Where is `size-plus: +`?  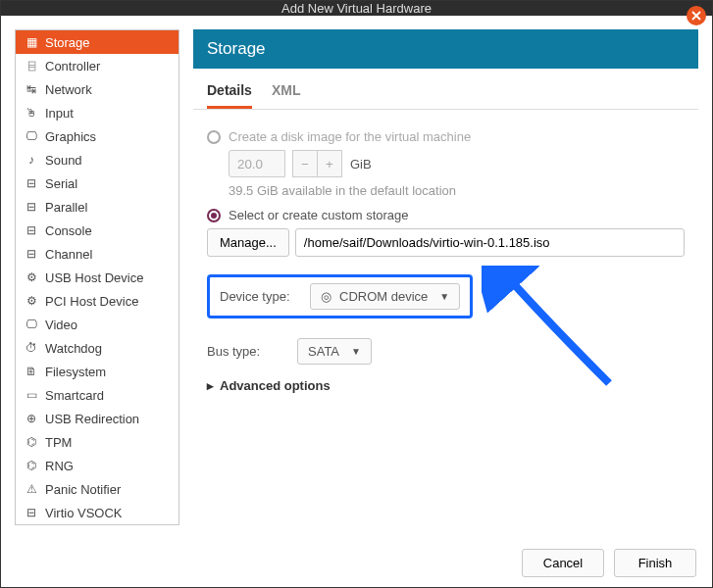
size-plus: + is located at coordinates (330, 164).